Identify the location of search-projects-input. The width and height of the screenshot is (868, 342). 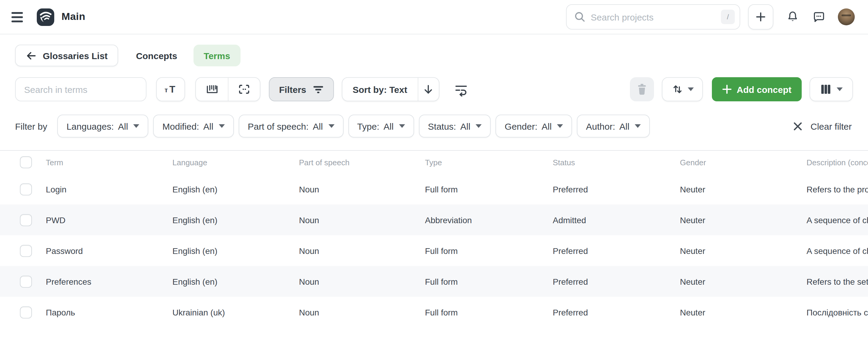
(653, 17).